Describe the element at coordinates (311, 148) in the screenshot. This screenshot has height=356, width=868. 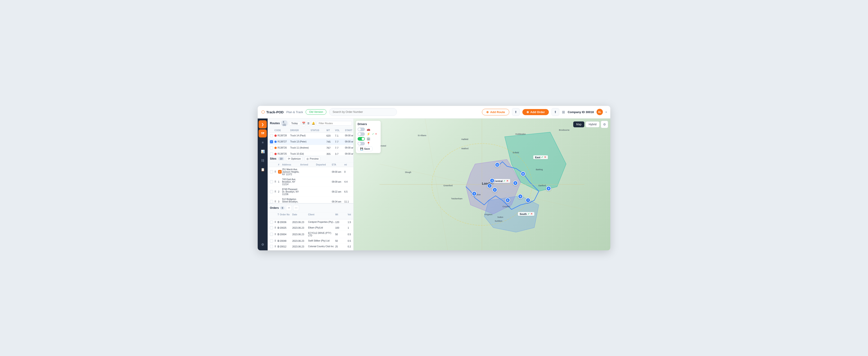
I see `route-row: R138726 Truck 11 (Andrew) 767 7.7 09:00 …` at that location.